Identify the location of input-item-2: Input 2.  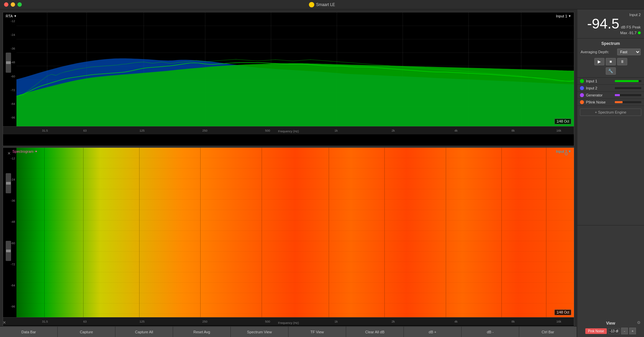
(610, 88).